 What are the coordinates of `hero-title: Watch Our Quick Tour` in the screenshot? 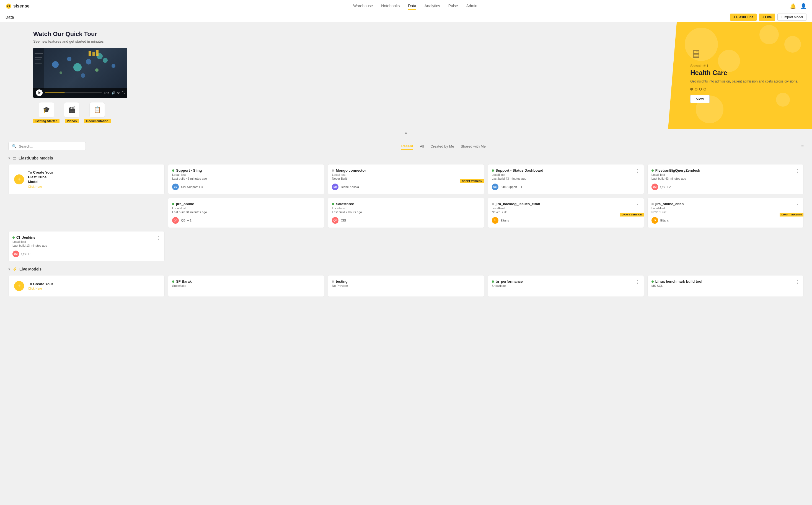 It's located at (345, 34).